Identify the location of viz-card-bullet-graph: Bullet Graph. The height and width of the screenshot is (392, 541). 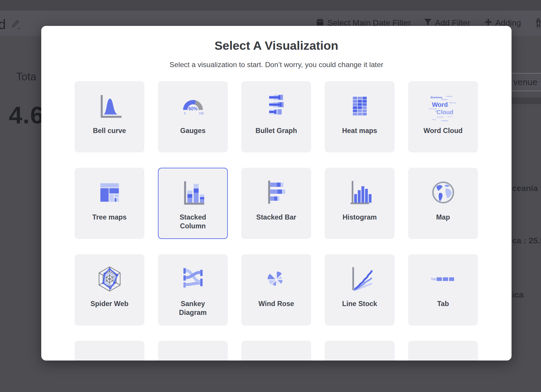
(276, 117).